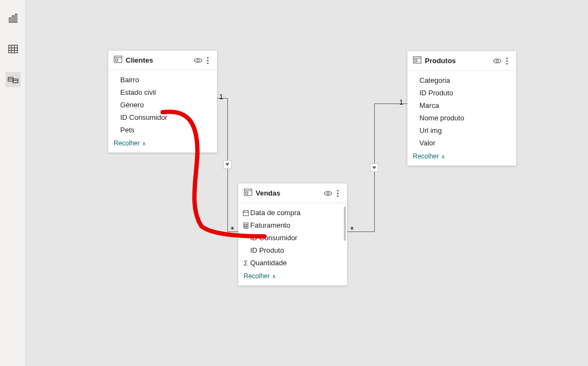 The width and height of the screenshot is (588, 366). What do you see at coordinates (13, 19) in the screenshot?
I see `nav-report-view` at bounding box center [13, 19].